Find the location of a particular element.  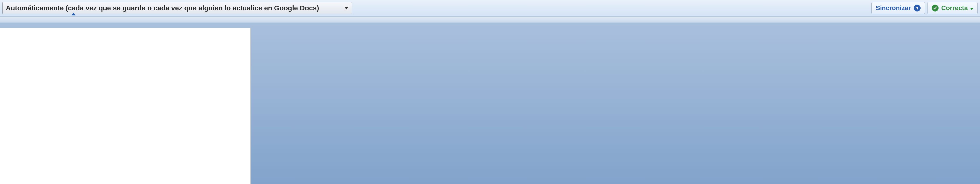

triangle-up-icon is located at coordinates (74, 14).